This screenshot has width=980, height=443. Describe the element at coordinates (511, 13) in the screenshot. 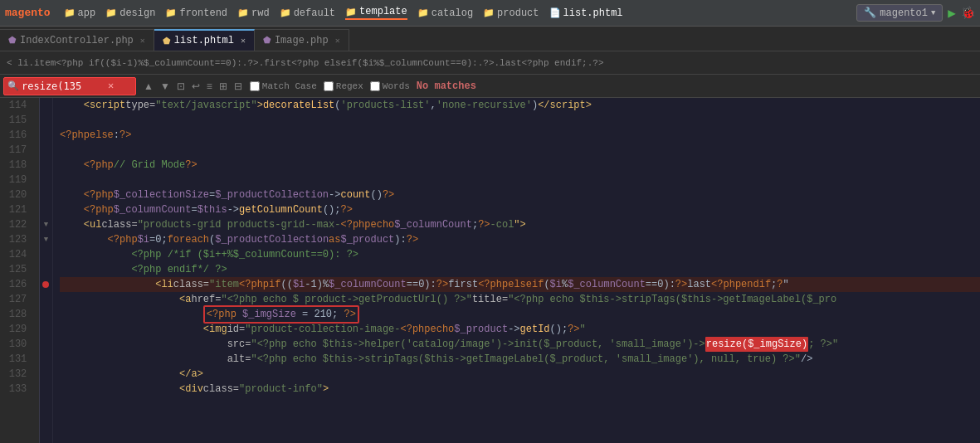

I see `nav-item-product: 📁 product` at that location.